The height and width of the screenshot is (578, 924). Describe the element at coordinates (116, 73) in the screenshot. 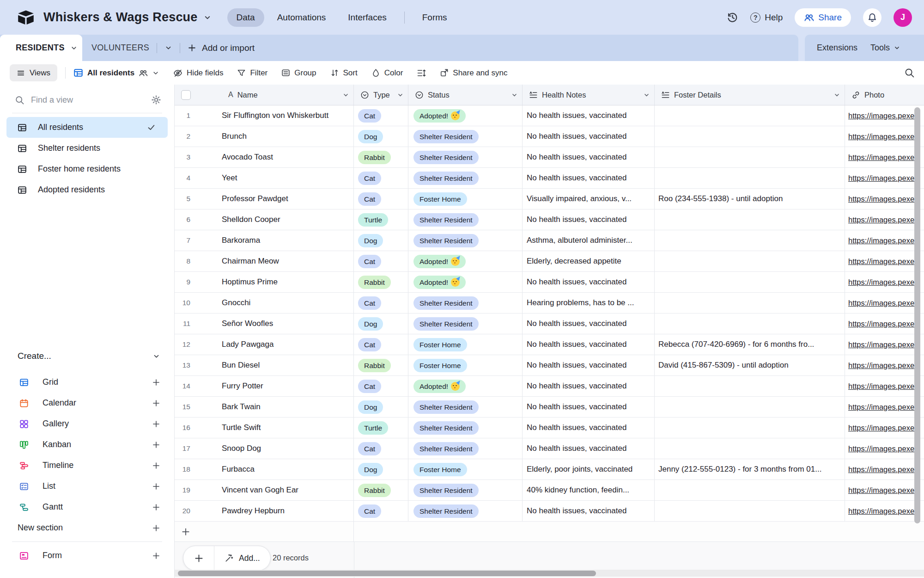

I see `current-view-button: All residents` at that location.